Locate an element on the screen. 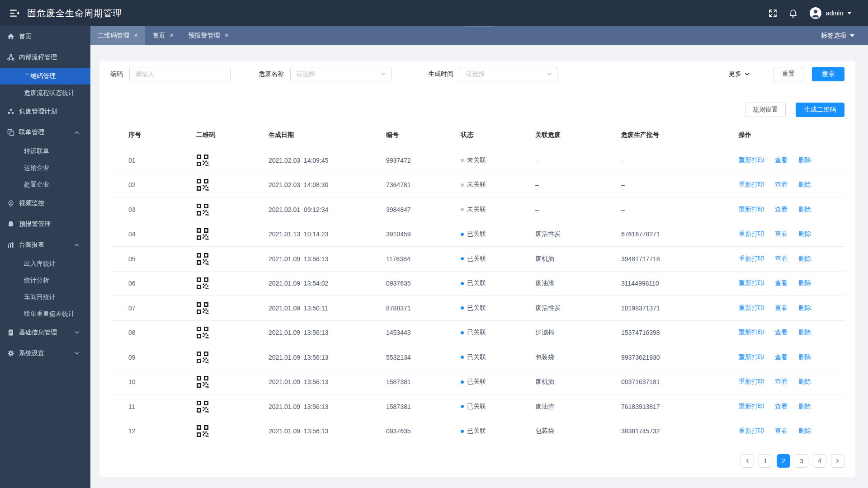 The height and width of the screenshot is (488, 868). sidebar-item-transport-company: 运输企业 is located at coordinates (45, 168).